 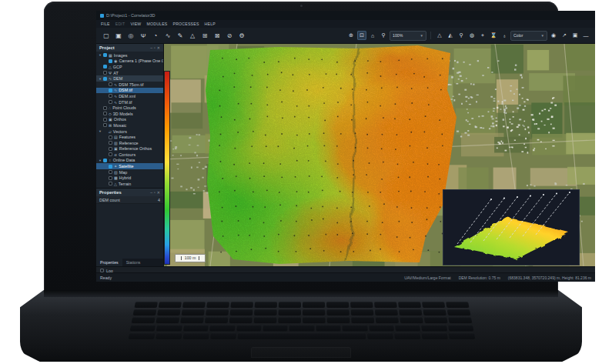 What do you see at coordinates (129, 178) in the screenshot?
I see `tree-item-hybrid: ▩Hybrid` at bounding box center [129, 178].